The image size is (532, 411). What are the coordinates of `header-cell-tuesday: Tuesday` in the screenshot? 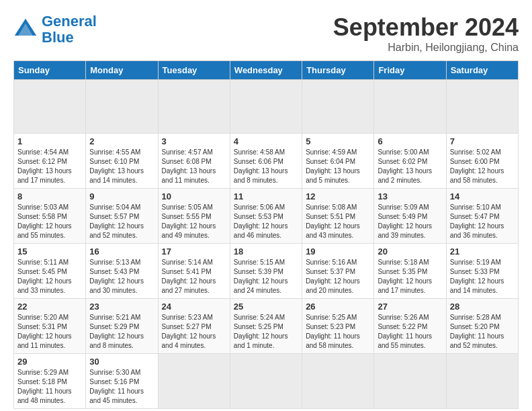 It's located at (193, 71).